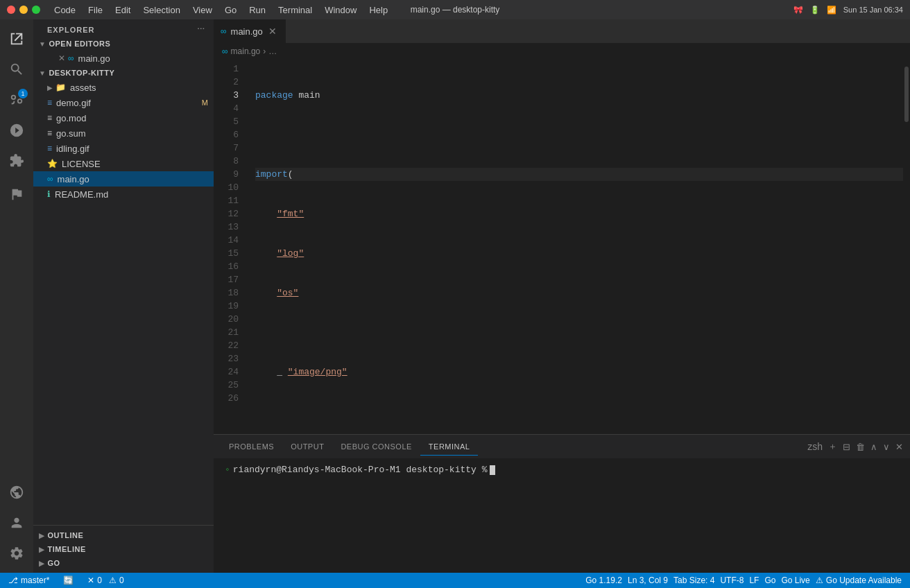 The width and height of the screenshot is (910, 588). Describe the element at coordinates (907, 247) in the screenshot. I see `scrollbar` at that location.